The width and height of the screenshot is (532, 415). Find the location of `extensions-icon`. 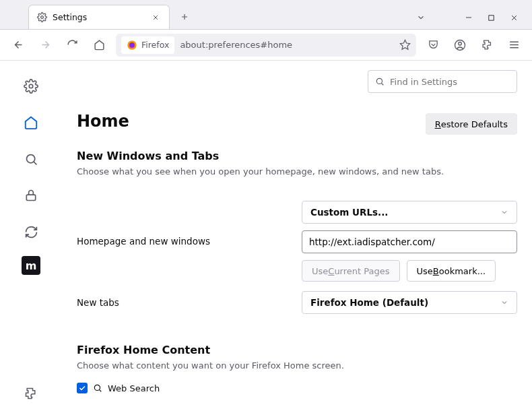

extensions-icon is located at coordinates (487, 45).